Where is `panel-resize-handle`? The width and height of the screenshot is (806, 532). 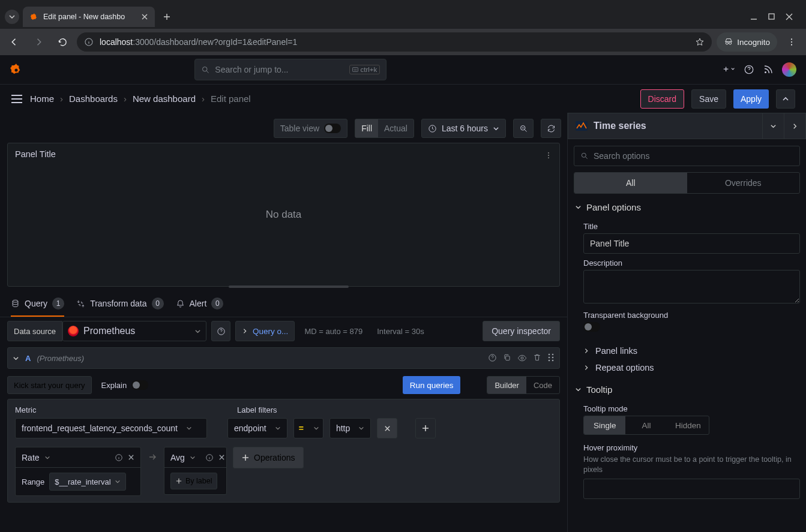
panel-resize-handle is located at coordinates (289, 287).